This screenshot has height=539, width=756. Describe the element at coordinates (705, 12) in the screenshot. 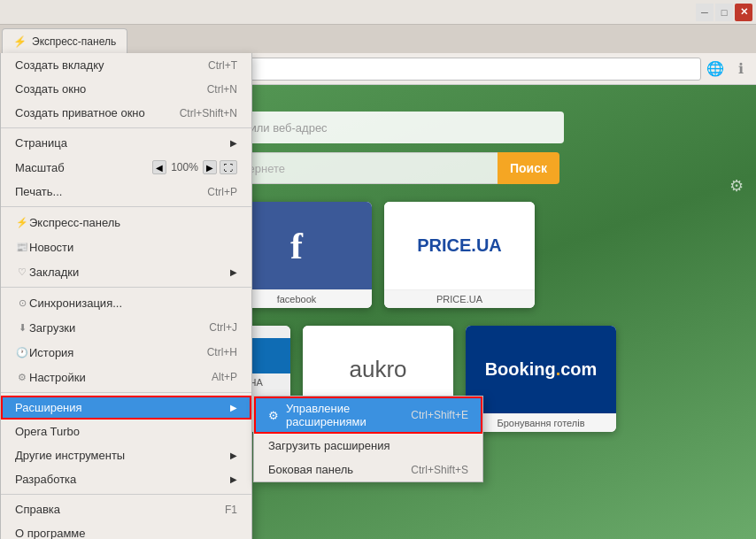

I see `minimize-button: ─` at that location.